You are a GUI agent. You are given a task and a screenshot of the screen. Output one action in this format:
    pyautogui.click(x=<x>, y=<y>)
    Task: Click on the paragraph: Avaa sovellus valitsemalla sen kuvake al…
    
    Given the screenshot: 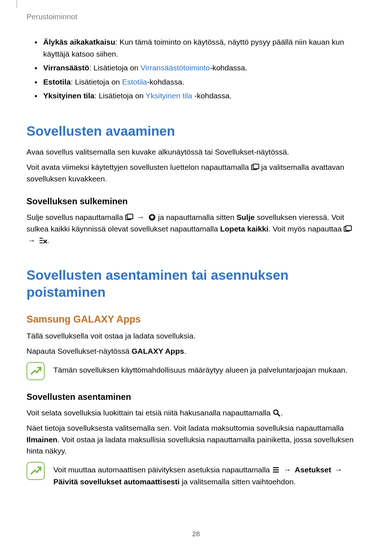 What is the action you would take?
    pyautogui.click(x=196, y=152)
    